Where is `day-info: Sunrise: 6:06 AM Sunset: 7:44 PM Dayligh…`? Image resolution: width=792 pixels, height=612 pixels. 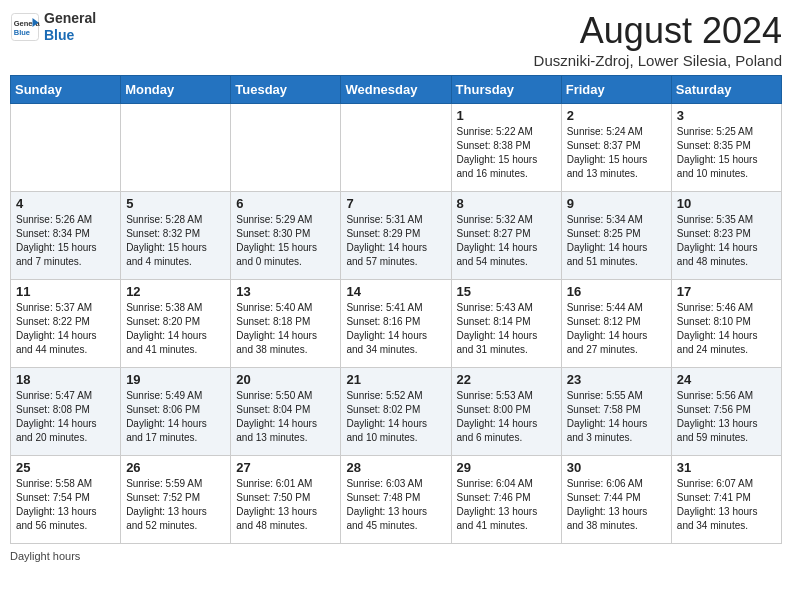
day-info: Sunrise: 6:06 AM Sunset: 7:44 PM Dayligh… is located at coordinates (616, 505).